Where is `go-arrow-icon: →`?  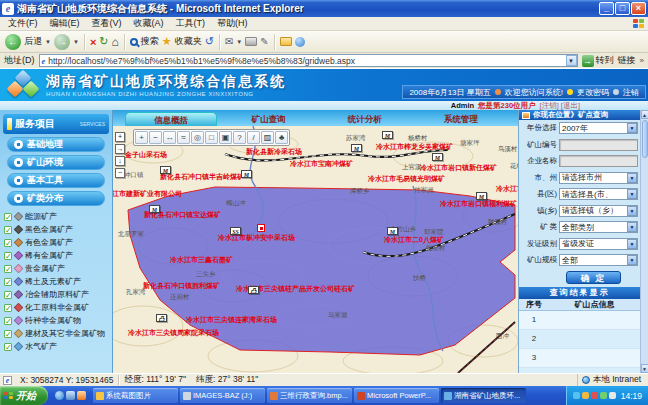
go-arrow-icon: → is located at coordinates (588, 61).